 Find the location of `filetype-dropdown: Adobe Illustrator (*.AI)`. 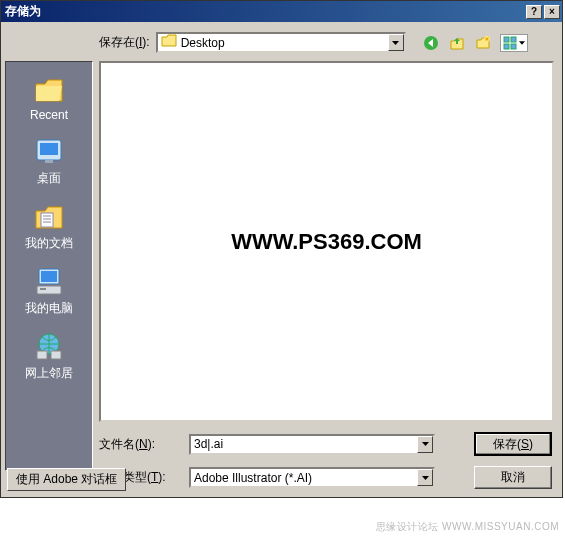

filetype-dropdown: Adobe Illustrator (*.AI) is located at coordinates (312, 478).